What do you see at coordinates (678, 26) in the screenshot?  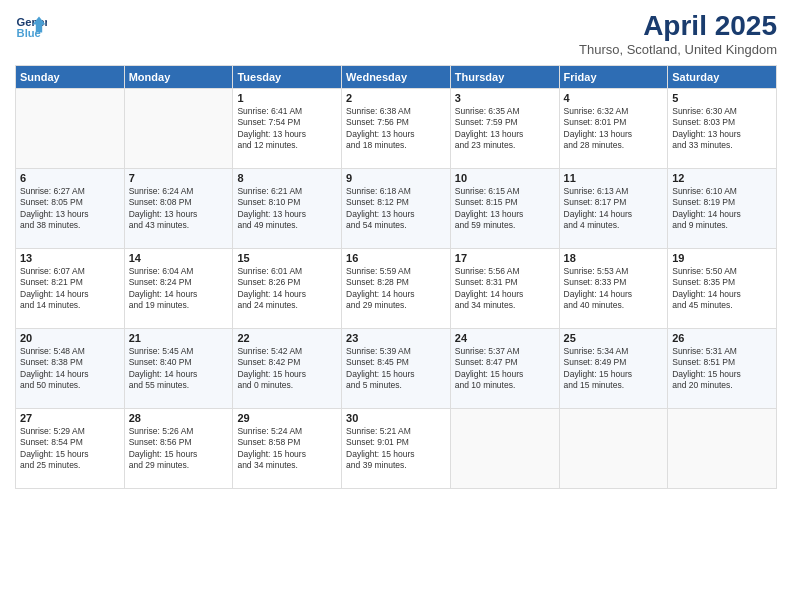 I see `main-title: April 2025` at bounding box center [678, 26].